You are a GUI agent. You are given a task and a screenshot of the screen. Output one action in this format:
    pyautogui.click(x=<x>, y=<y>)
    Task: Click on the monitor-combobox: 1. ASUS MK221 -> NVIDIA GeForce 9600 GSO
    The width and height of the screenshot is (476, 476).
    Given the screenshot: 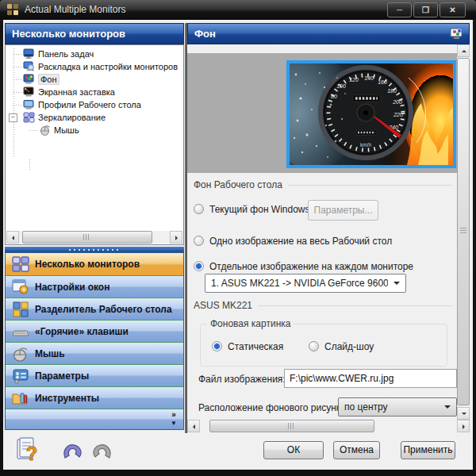 What is the action you would take?
    pyautogui.click(x=305, y=283)
    